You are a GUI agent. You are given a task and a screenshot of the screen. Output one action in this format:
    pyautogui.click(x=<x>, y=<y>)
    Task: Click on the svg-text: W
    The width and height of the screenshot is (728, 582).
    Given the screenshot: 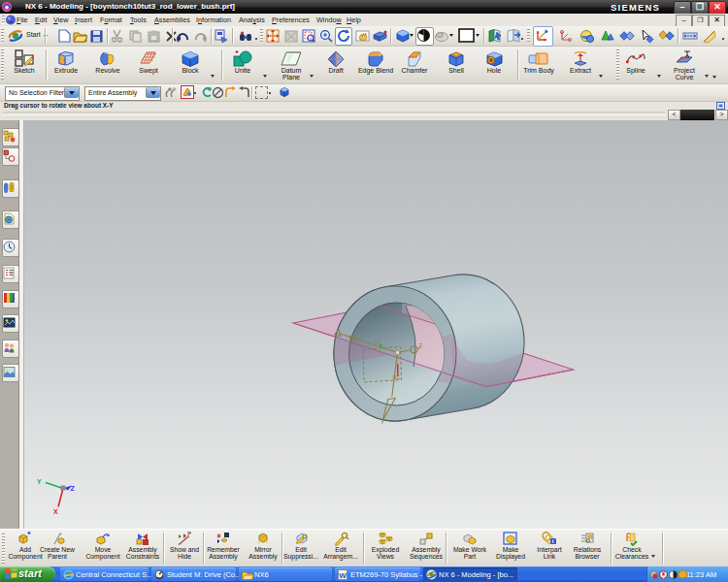 What is the action you would take?
    pyautogui.click(x=343, y=576)
    